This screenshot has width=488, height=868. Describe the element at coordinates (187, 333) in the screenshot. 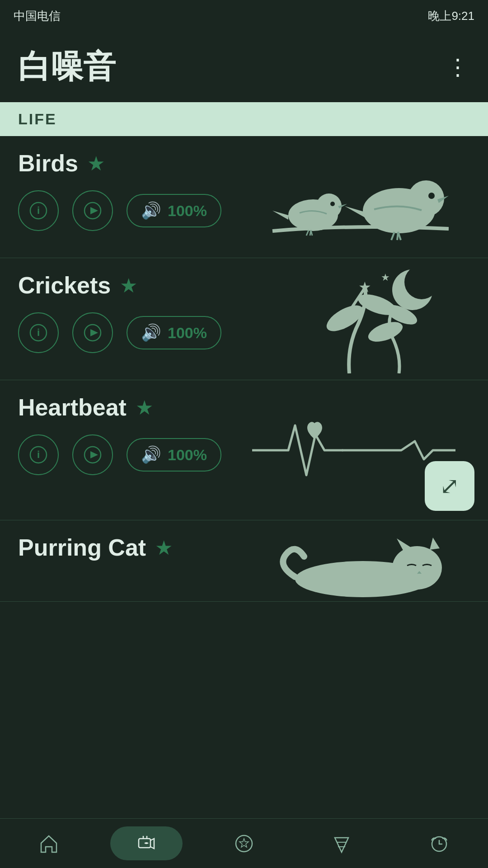

I see `crickets-volume: 100%` at that location.